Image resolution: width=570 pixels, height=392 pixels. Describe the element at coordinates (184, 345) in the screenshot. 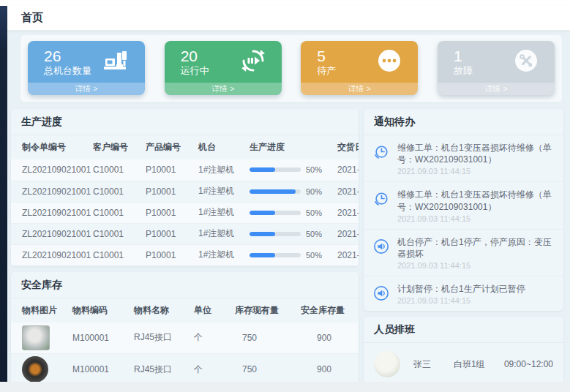

I see `safety-inventory-table: 物料图片 物料编码 物料名称 单位 库存现有量 安全库存量 M` at that location.